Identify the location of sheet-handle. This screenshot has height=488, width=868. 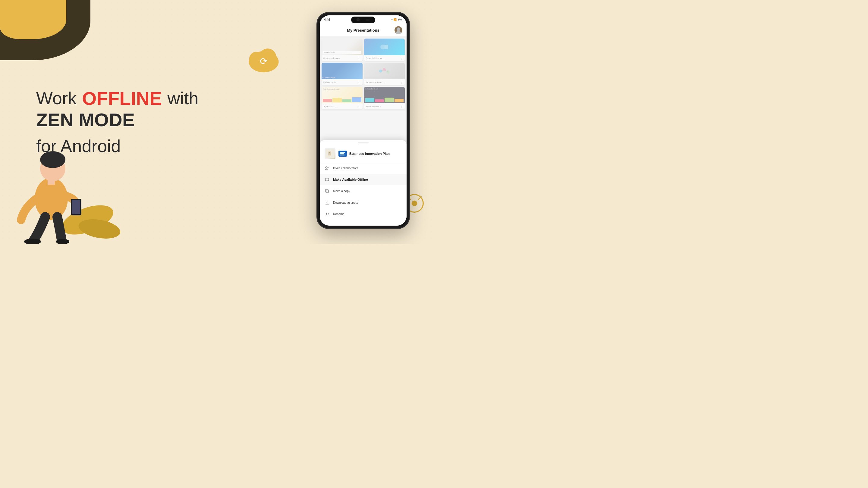
(363, 143).